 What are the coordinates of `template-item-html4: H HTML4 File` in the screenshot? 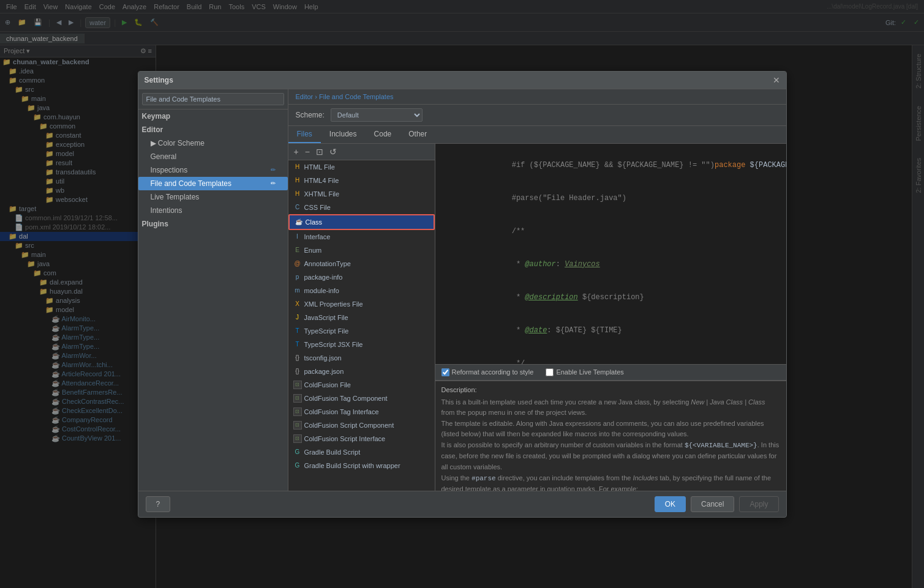 It's located at (361, 180).